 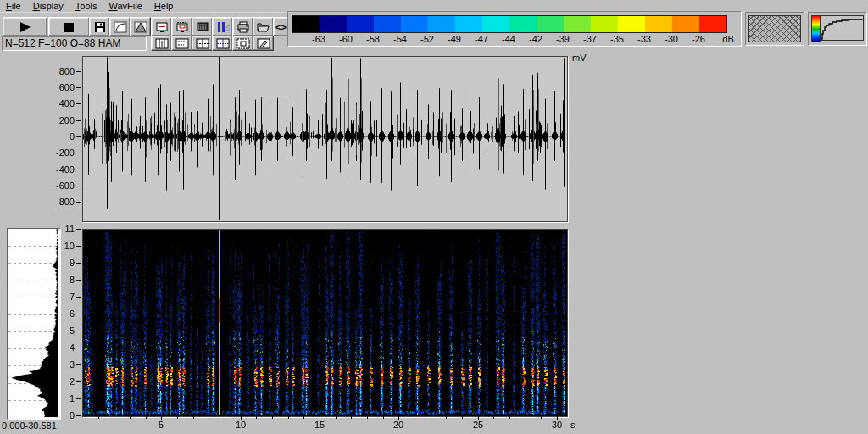 I want to click on save-button, so click(x=100, y=27).